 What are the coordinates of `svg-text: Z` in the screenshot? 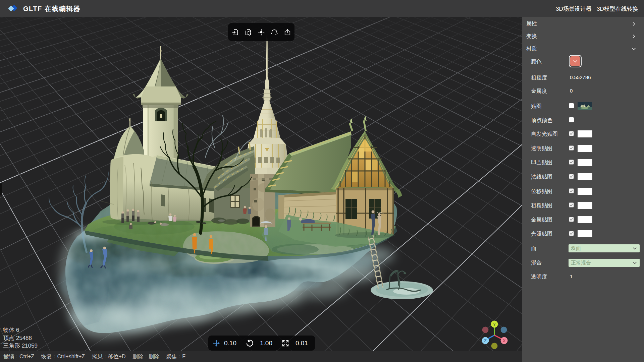 It's located at (485, 341).